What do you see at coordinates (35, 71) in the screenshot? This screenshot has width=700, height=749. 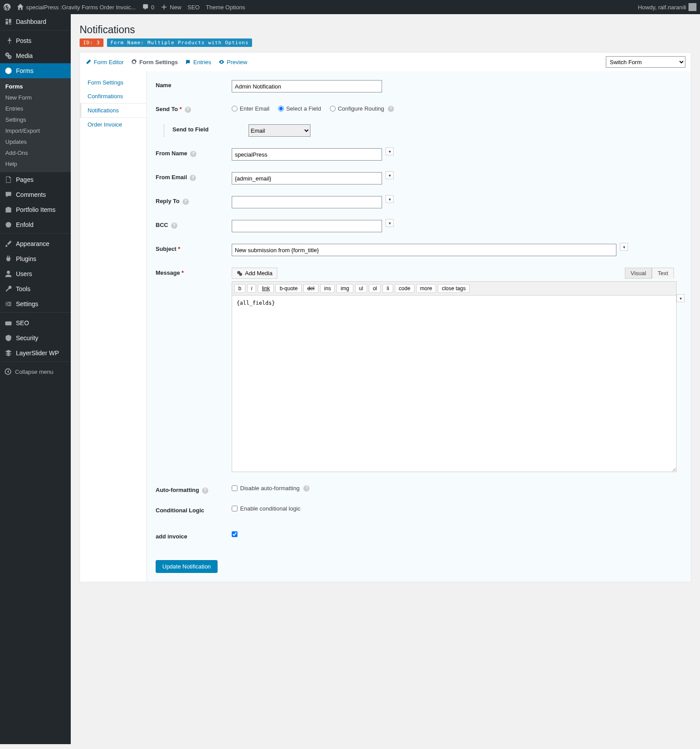 I see `menu-forms: Forms` at bounding box center [35, 71].